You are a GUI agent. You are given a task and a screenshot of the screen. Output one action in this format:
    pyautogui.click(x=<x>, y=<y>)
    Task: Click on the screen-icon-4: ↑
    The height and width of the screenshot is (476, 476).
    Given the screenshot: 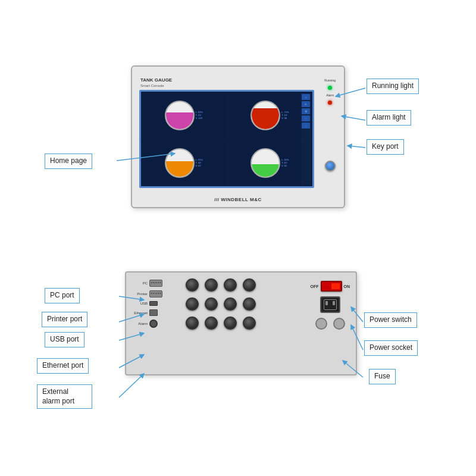 What is the action you would take?
    pyautogui.click(x=306, y=118)
    